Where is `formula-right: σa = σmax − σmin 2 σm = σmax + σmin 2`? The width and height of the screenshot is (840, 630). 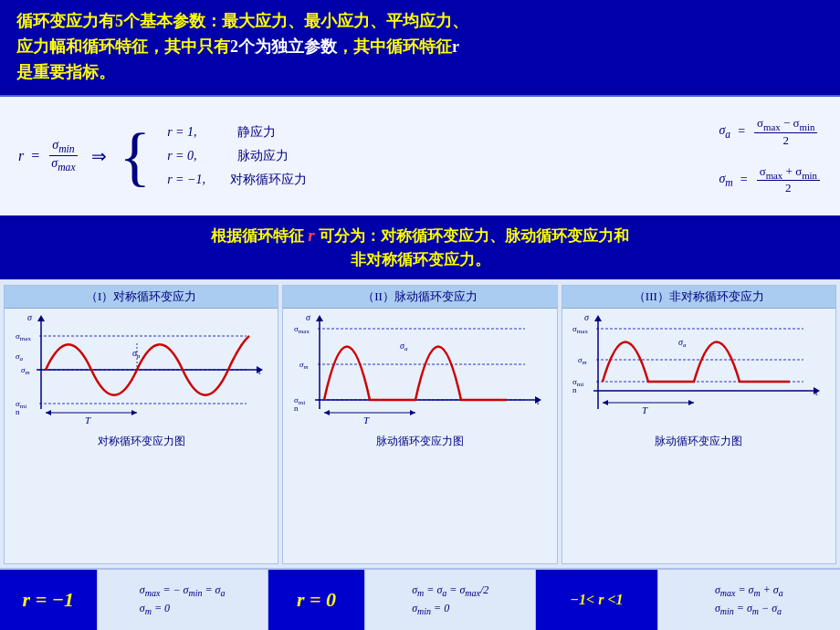 formula-right: σa = σmax − σmin 2 σm = σmax + σmin 2 is located at coordinates (771, 155).